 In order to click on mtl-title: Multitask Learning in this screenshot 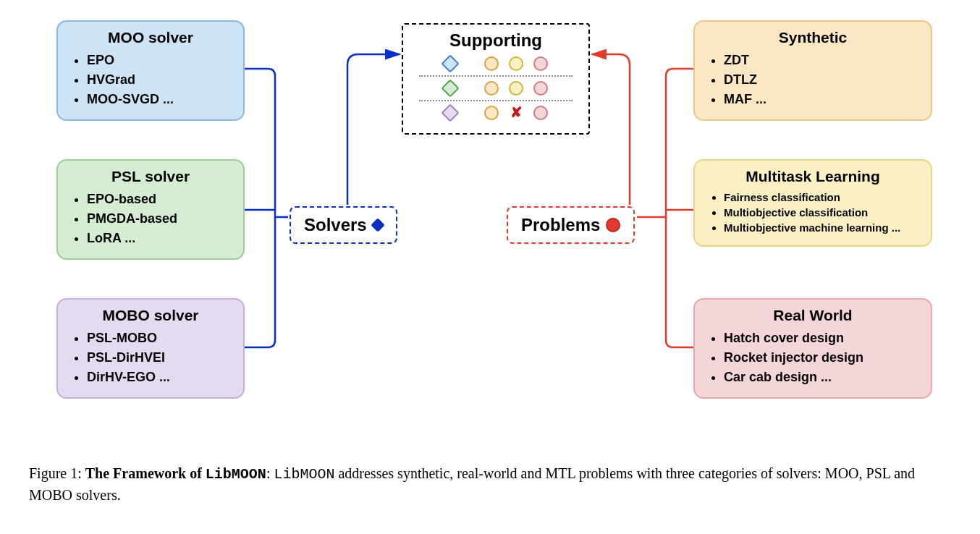, I will do `click(813, 177)`.